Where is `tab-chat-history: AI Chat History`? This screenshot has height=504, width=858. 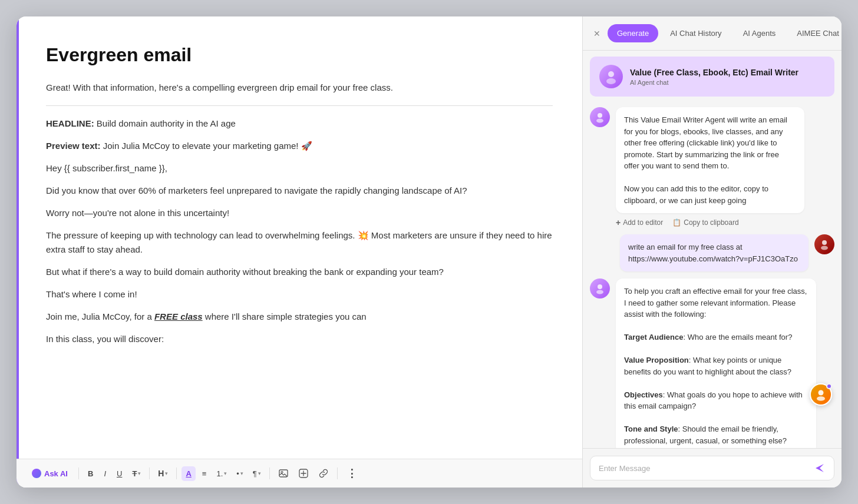 tab-chat-history: AI Chat History is located at coordinates (695, 33).